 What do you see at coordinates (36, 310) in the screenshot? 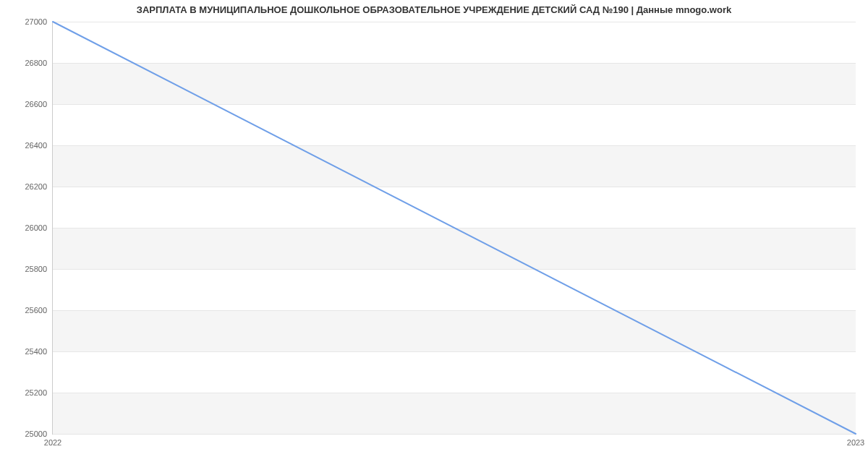
I see `y-tick-label: 25600` at bounding box center [36, 310].